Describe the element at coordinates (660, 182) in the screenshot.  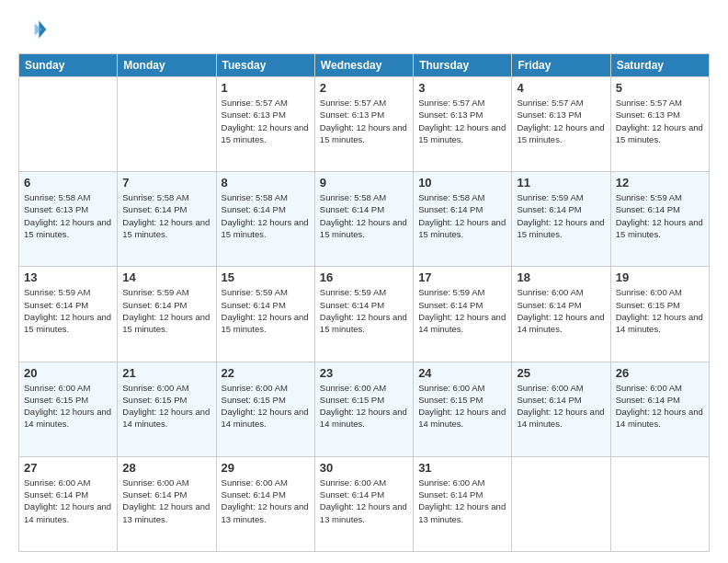
I see `day-number: 12` at that location.